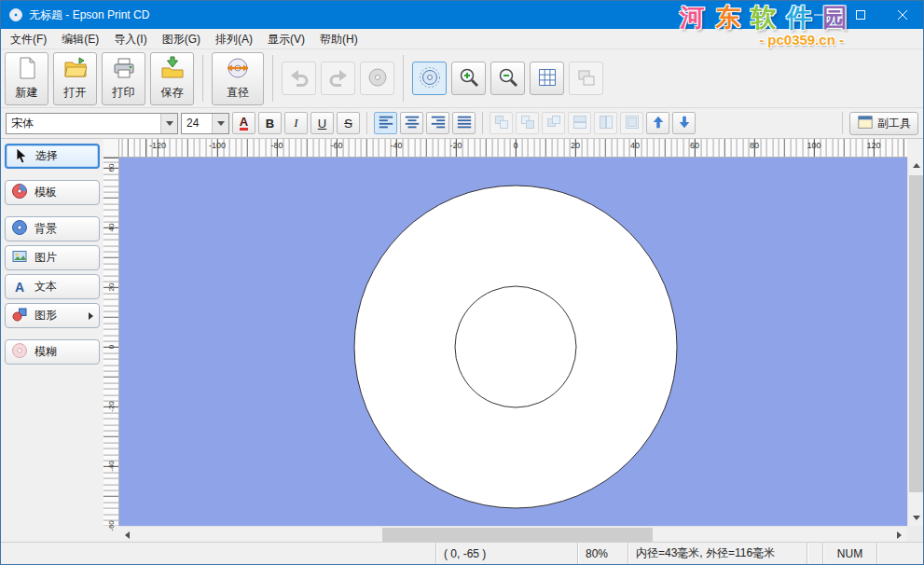 The width and height of the screenshot is (924, 565). I want to click on save-button-label: 保存, so click(172, 93).